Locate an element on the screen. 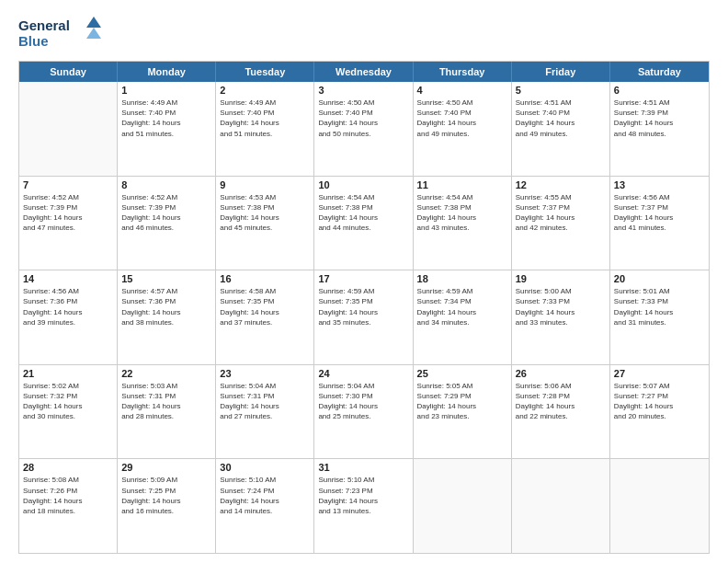 The width and height of the screenshot is (728, 563). day-info: Sunrise: 5:09 AM Sunset: 7:25 PM Dayligh… is located at coordinates (166, 495).